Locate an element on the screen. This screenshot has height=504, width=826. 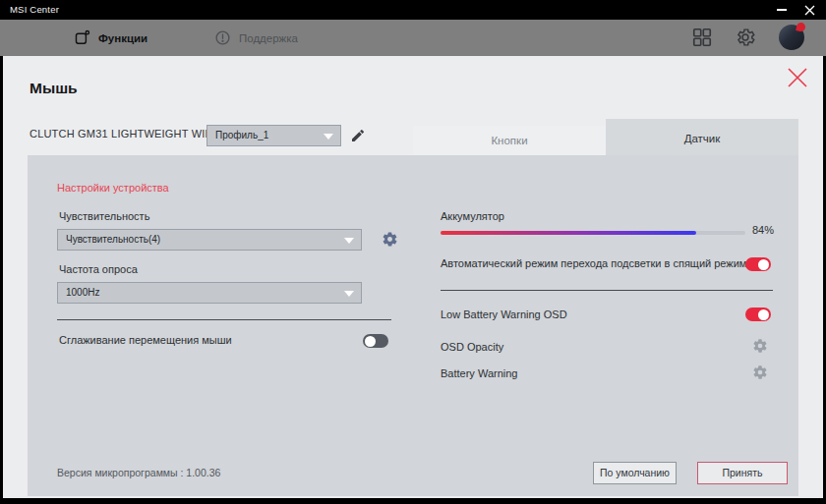
osd-opacity-label: OSD Opacity is located at coordinates (472, 347).